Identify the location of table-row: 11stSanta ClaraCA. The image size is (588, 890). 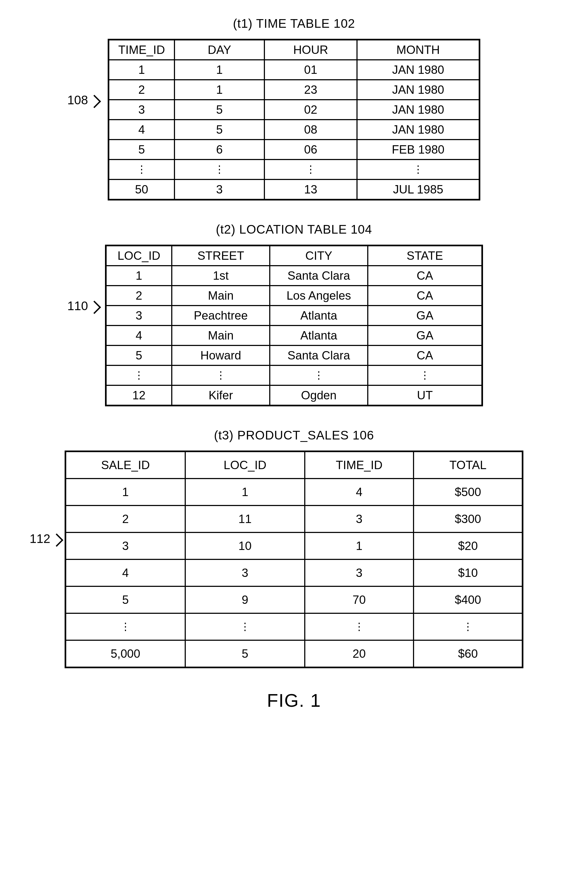
(294, 275).